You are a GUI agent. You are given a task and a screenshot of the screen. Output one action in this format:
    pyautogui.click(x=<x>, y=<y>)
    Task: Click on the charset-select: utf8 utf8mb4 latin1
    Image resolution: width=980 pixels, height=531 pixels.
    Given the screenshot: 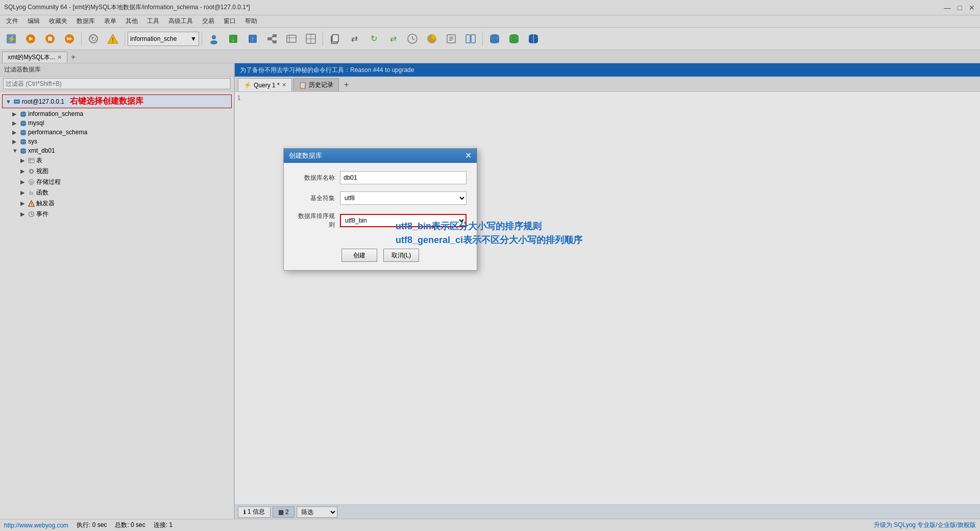 What is the action you would take?
    pyautogui.click(x=403, y=198)
    